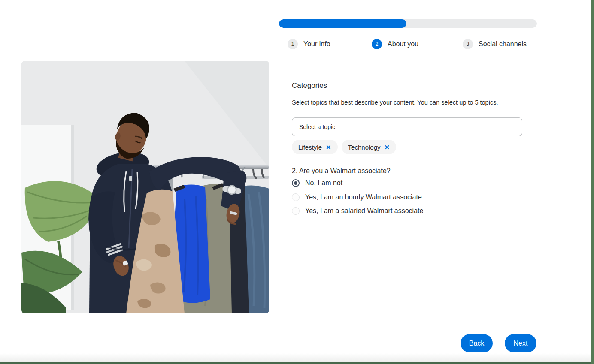 This screenshot has height=364, width=594. What do you see at coordinates (364, 197) in the screenshot?
I see `radio-option-label: Yes, I am an hourly Walmart associate` at bounding box center [364, 197].